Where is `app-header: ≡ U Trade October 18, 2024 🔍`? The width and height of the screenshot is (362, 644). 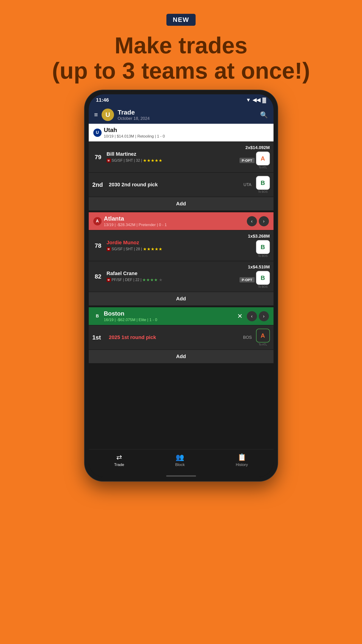
app-header: ≡ U Trade October 18, 2024 🔍 is located at coordinates (181, 115).